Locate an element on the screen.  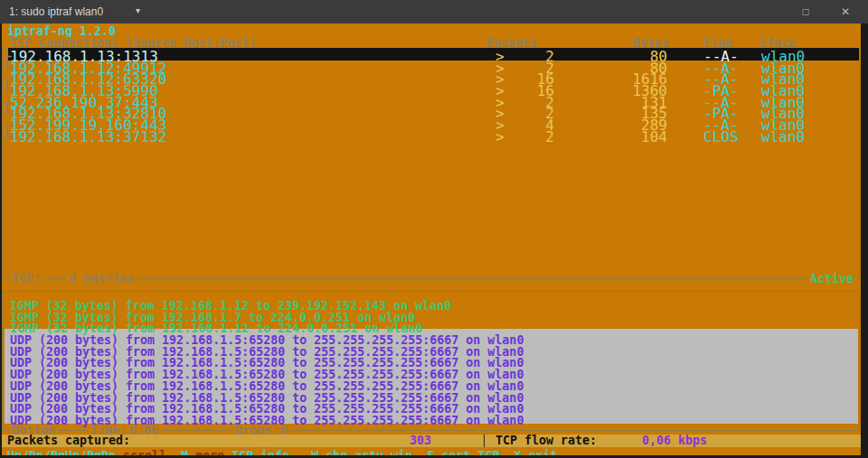
packets-captured-value: 303 is located at coordinates (420, 441).